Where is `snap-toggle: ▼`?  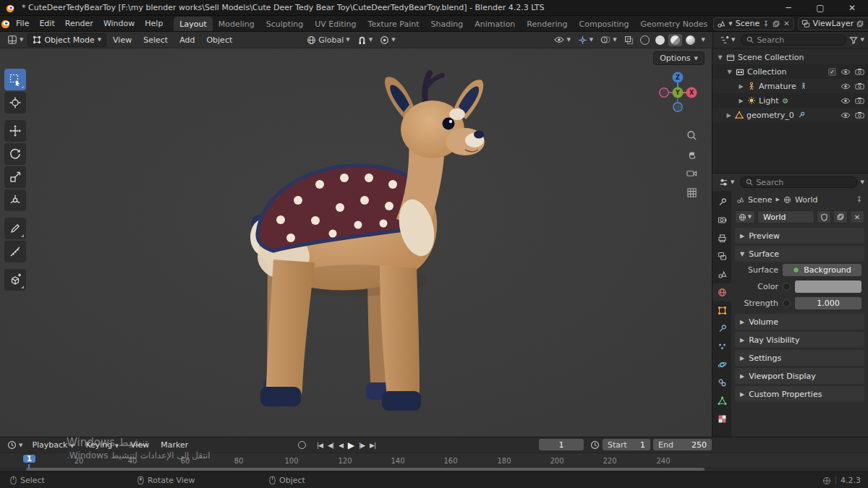 snap-toggle: ▼ is located at coordinates (365, 40).